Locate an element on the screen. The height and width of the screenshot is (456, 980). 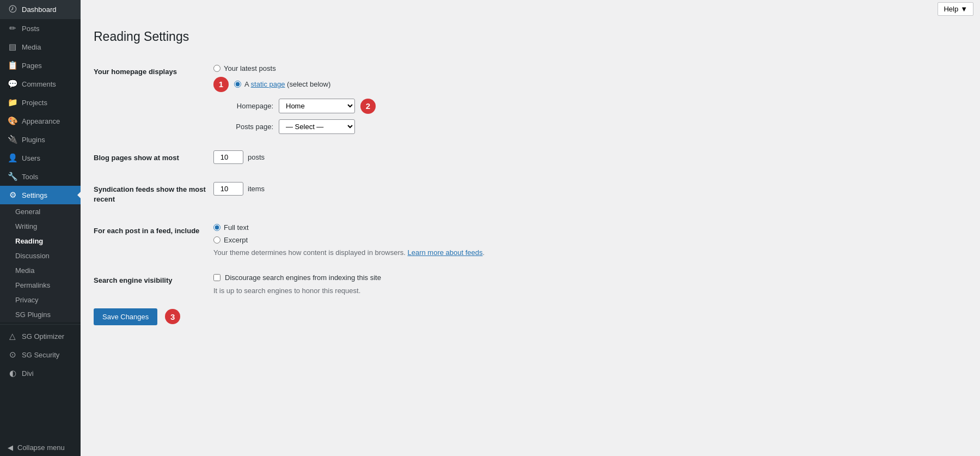
radio-latest-posts-label: Your latest posts is located at coordinates (250, 69).